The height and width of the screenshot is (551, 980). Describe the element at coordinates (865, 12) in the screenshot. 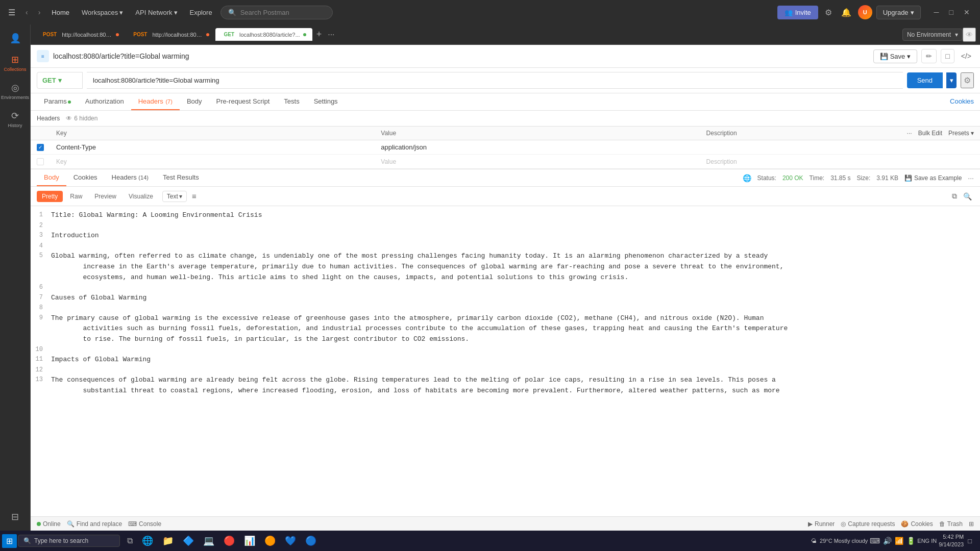

I see `avatar: U` at that location.